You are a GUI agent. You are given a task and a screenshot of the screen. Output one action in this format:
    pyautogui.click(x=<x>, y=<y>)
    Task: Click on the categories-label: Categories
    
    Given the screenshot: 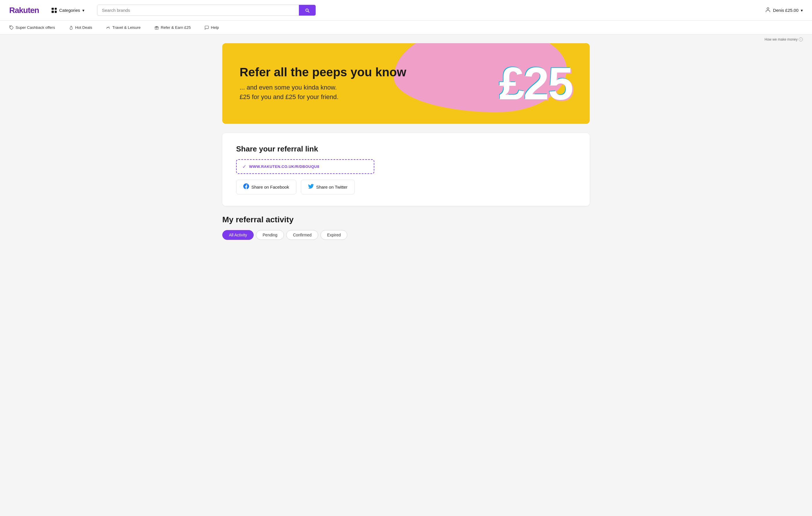 What is the action you would take?
    pyautogui.click(x=69, y=10)
    